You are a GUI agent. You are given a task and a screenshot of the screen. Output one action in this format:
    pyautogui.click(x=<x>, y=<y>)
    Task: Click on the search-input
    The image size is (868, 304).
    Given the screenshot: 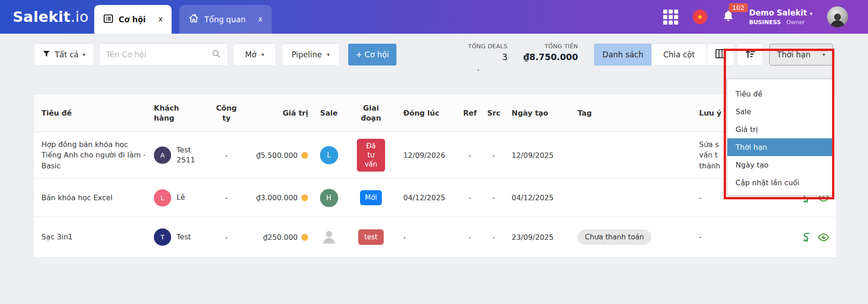 What is the action you would take?
    pyautogui.click(x=154, y=55)
    